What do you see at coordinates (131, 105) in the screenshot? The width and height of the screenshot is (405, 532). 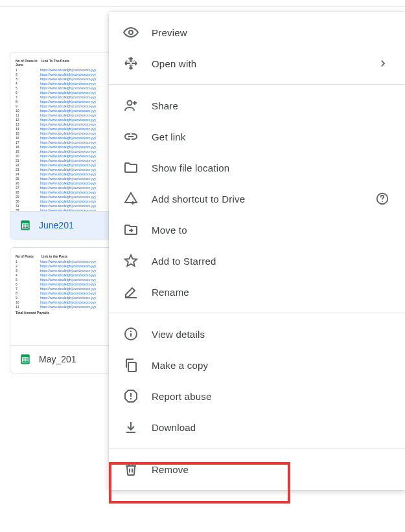 I see `person-add-icon` at bounding box center [131, 105].